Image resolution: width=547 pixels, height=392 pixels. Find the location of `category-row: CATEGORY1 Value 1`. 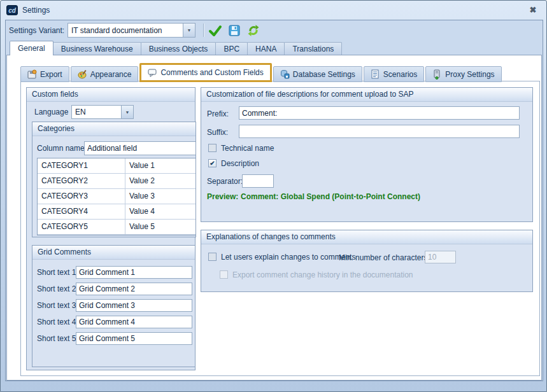

category-row: CATEGORY1 Value 1 is located at coordinates (117, 166).